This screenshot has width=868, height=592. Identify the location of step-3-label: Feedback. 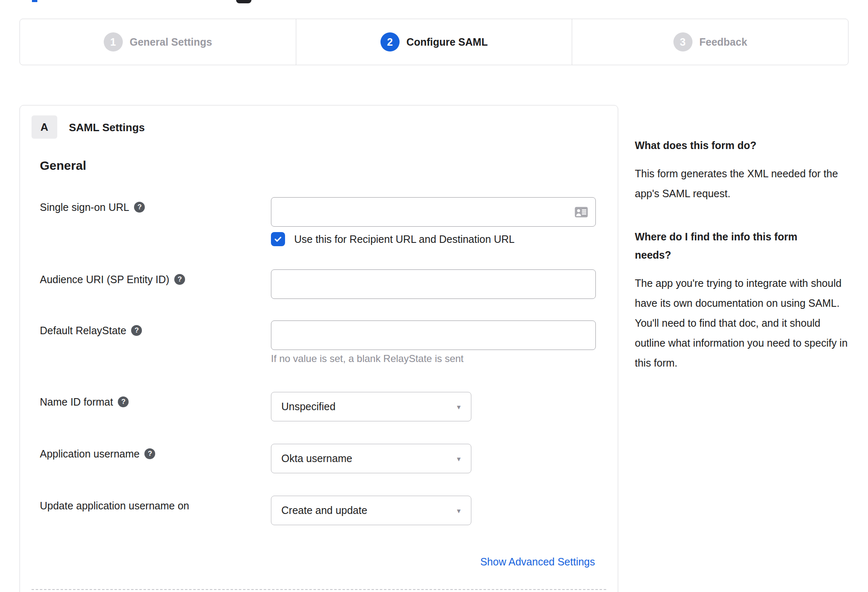
(724, 42).